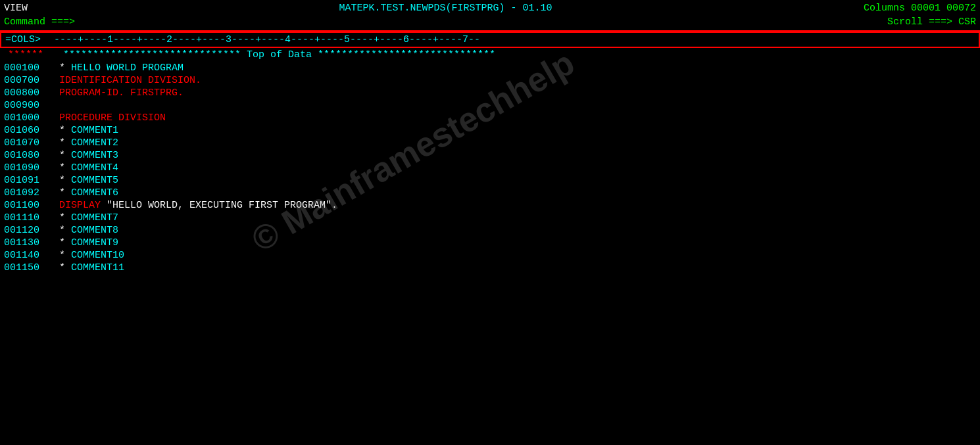  Describe the element at coordinates (490, 39) in the screenshot. I see `cols-ruler-row: =COLS> ----+----1----+----2----+----3---…` at that location.